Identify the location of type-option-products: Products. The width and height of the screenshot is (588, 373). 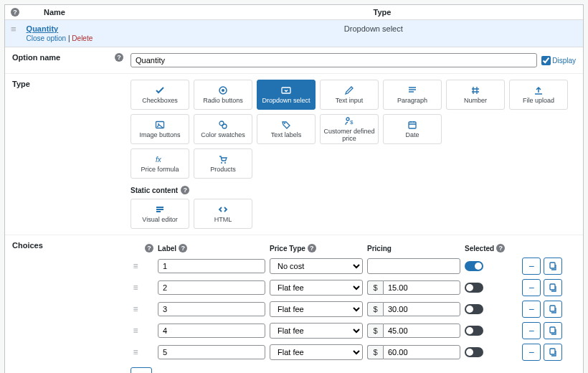
(223, 164).